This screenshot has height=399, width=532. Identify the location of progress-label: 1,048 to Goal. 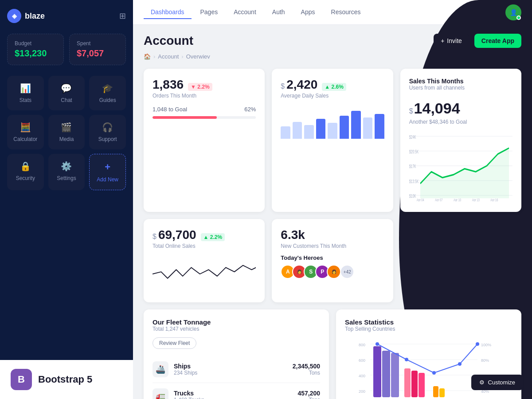
(170, 109).